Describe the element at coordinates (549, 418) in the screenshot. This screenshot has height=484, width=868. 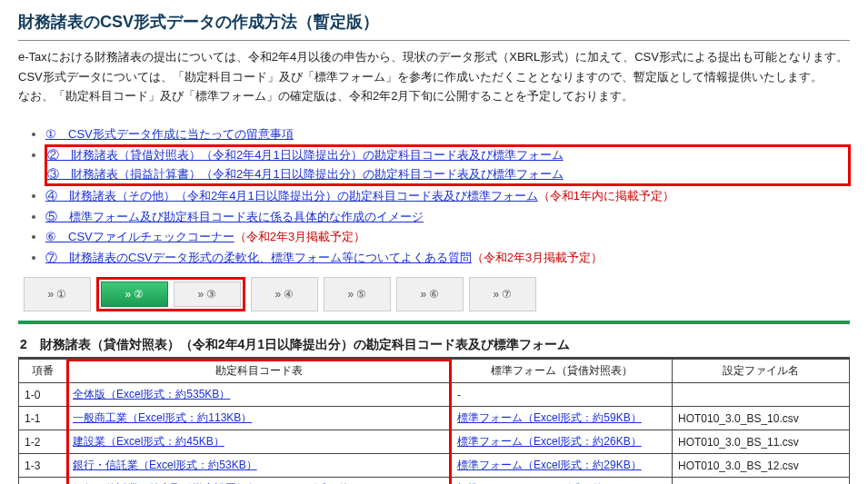
I see `form-link: 標準フォーム（Excel形式：約59KB）` at that location.